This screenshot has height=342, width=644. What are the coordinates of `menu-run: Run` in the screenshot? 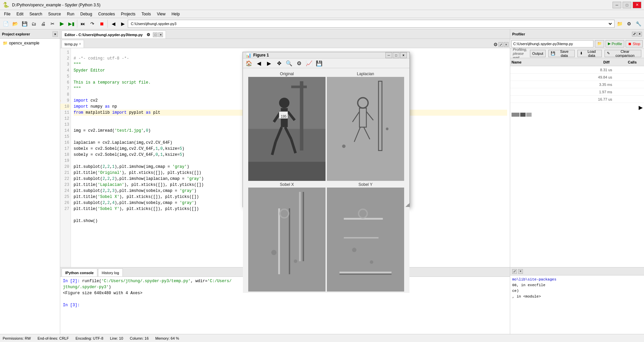 It's located at (71, 14).